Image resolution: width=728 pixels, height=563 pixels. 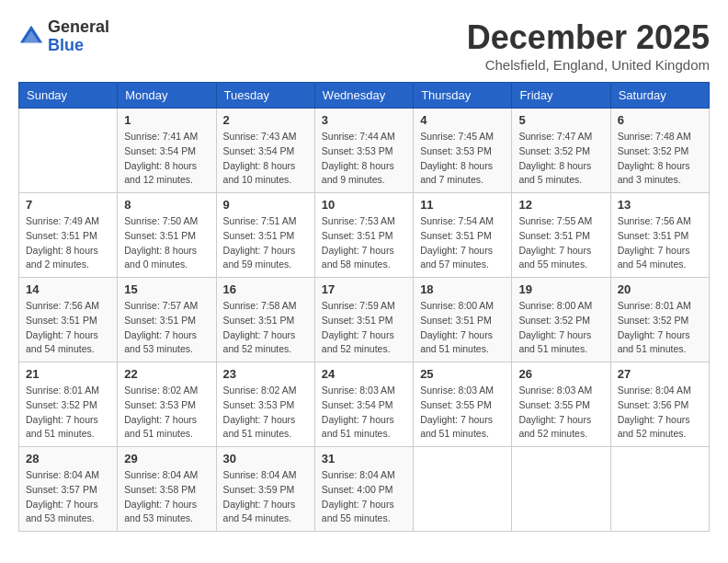 What do you see at coordinates (463, 405) in the screenshot?
I see `calendar-cell: 25Sunrise: 8:03 AMSunset: 3:55 PMDayligh…` at bounding box center [463, 405].